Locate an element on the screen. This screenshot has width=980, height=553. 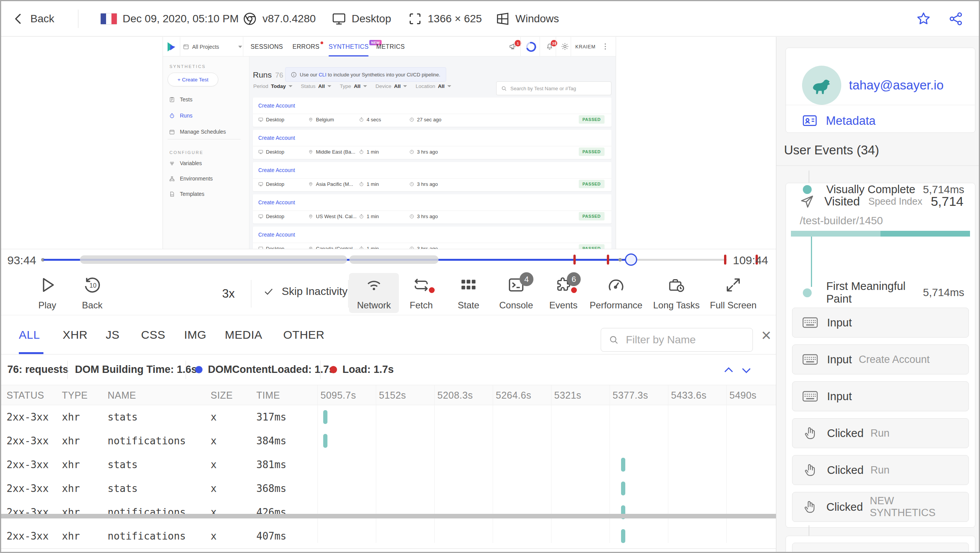
filter-dropdown: Type All is located at coordinates (354, 86).